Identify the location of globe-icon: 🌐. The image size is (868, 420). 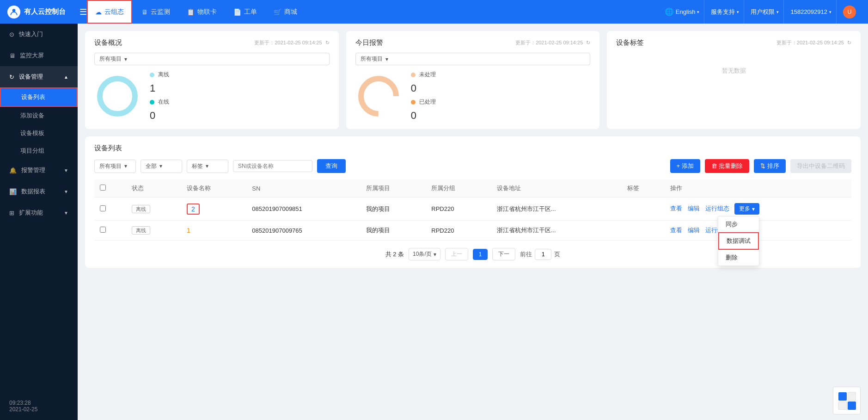
(669, 12).